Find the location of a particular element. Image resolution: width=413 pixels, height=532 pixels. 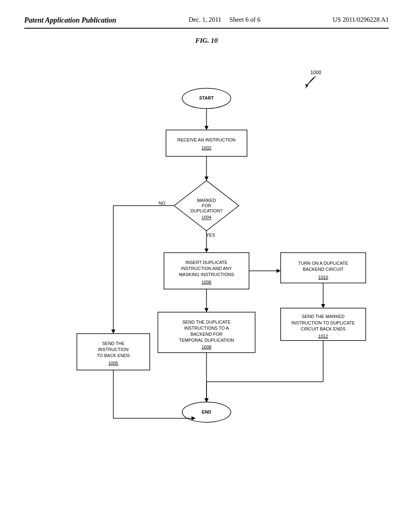

diamond-text2: FOR is located at coordinates (206, 206).